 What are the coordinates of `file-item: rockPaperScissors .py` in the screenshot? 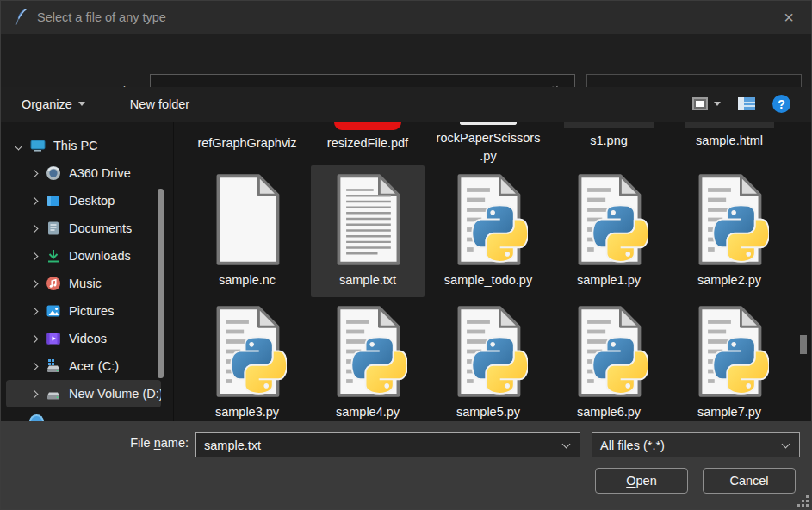 It's located at (488, 144).